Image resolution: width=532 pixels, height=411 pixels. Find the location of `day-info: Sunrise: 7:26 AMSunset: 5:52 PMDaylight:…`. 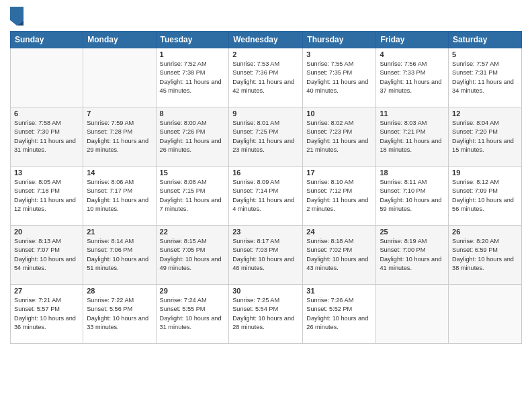

day-info: Sunrise: 7:26 AMSunset: 5:52 PMDaylight:… is located at coordinates (339, 314).